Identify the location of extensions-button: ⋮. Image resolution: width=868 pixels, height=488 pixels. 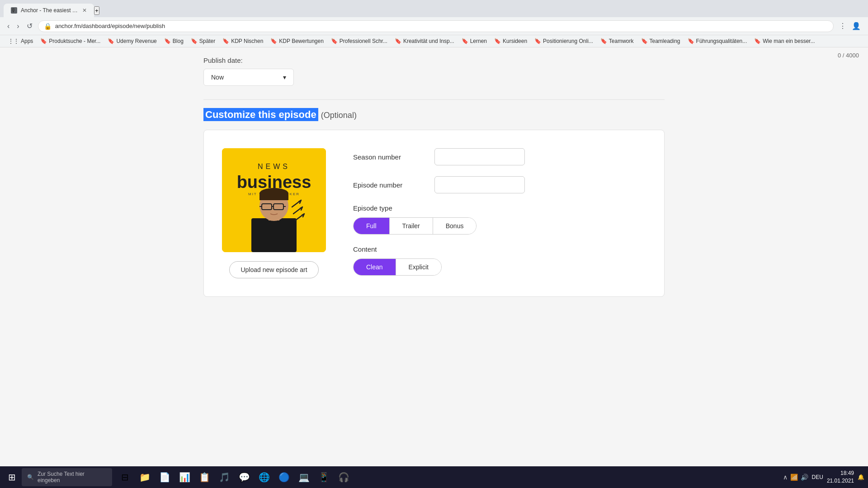
(843, 26).